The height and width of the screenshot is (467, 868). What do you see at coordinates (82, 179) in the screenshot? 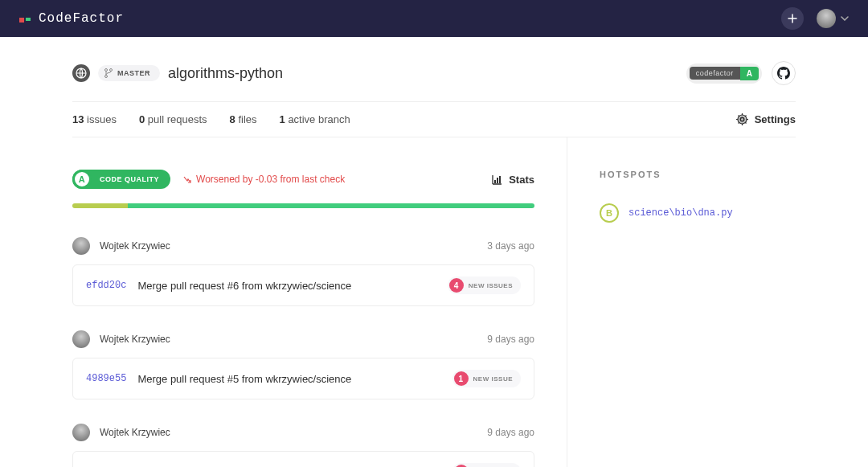
I see `quality-grade: A` at bounding box center [82, 179].